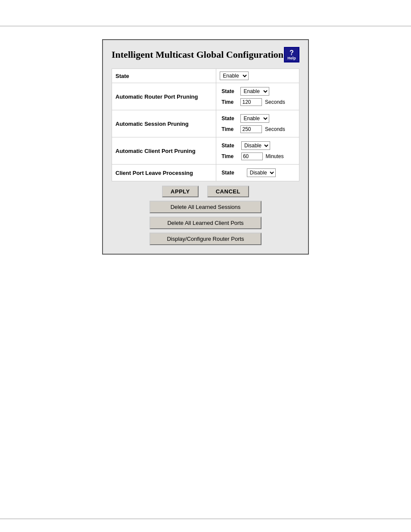 Image resolution: width=411 pixels, height=532 pixels. Describe the element at coordinates (229, 102) in the screenshot. I see `router-time-label: Time` at that location.